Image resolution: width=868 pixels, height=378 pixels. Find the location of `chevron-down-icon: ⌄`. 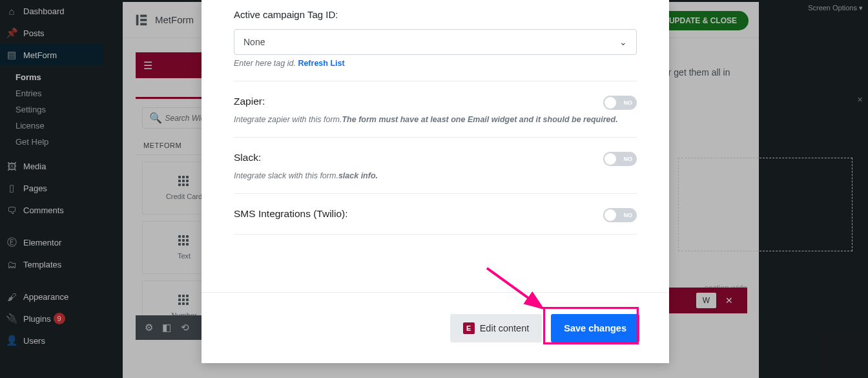

chevron-down-icon: ⌄ is located at coordinates (623, 42).